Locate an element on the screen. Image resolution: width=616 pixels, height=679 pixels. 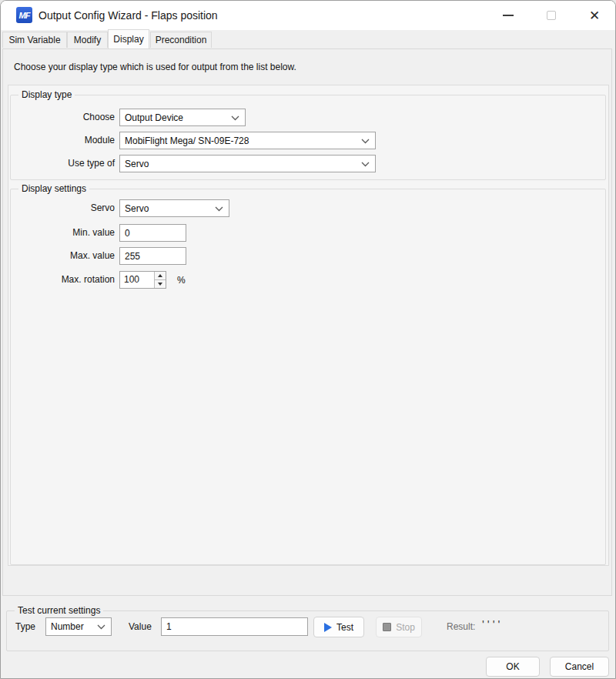
close-button: ✕ is located at coordinates (594, 15).